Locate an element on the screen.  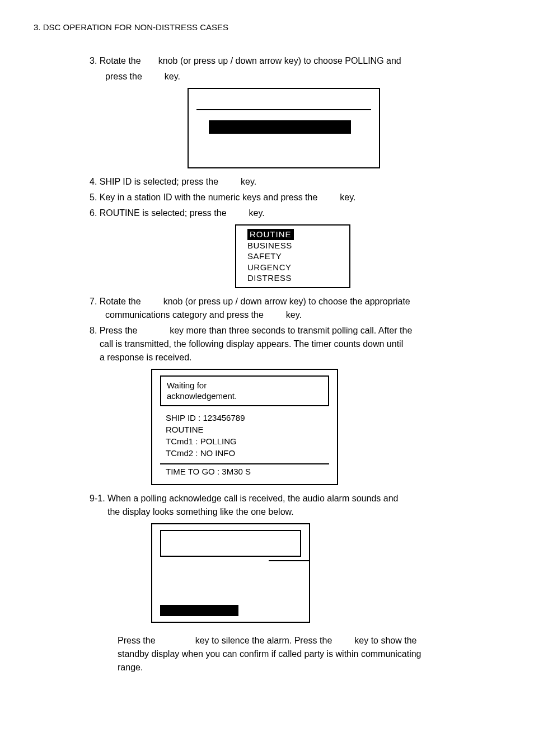
step-8: 8. Press the key more than three seconds… is located at coordinates (284, 344).